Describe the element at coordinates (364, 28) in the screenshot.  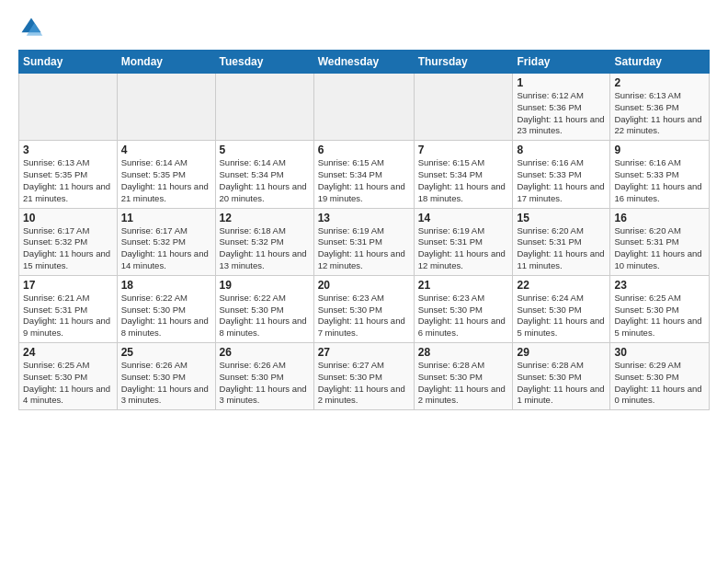
I see `page-header` at that location.